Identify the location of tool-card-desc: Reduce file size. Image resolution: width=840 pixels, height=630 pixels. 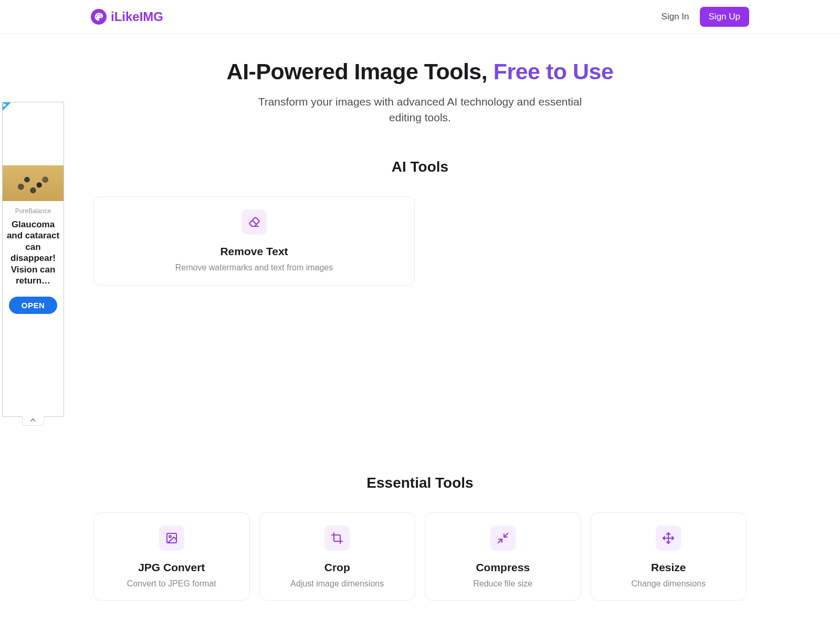
(503, 584).